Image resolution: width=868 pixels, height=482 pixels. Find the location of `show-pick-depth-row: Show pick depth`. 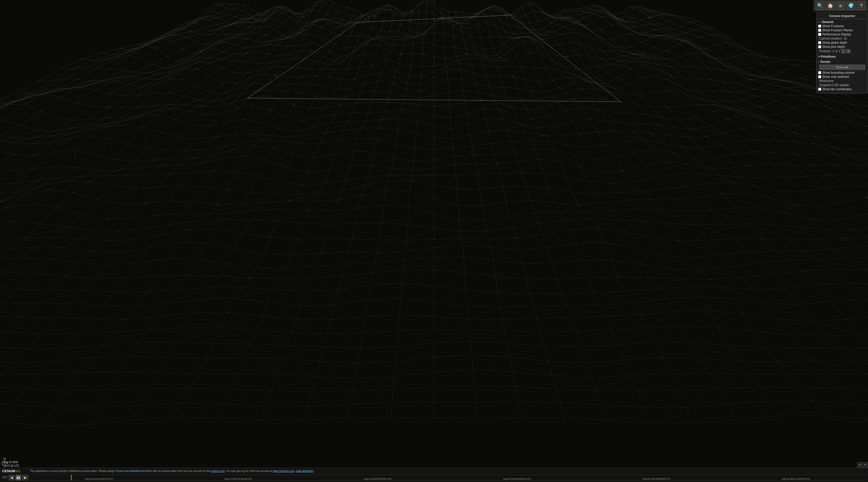

show-pick-depth-row: Show pick depth is located at coordinates (842, 47).